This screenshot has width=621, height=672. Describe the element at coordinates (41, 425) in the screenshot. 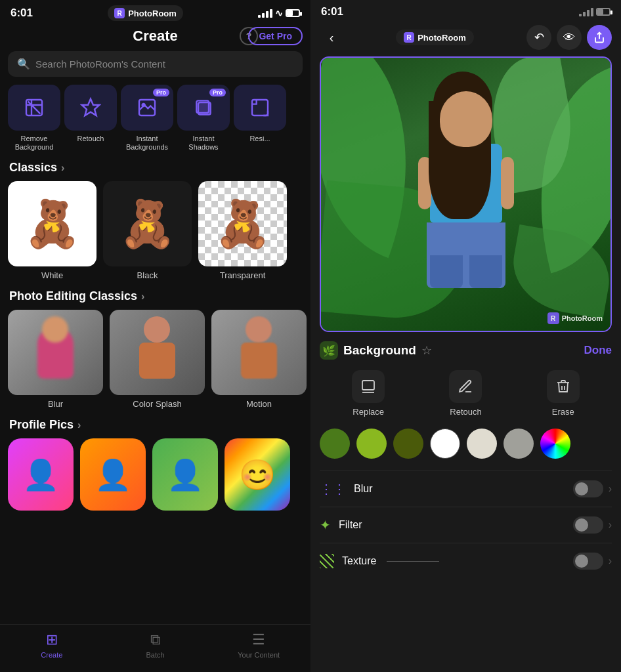

I see `profile-pics-label: Profile Pics` at that location.